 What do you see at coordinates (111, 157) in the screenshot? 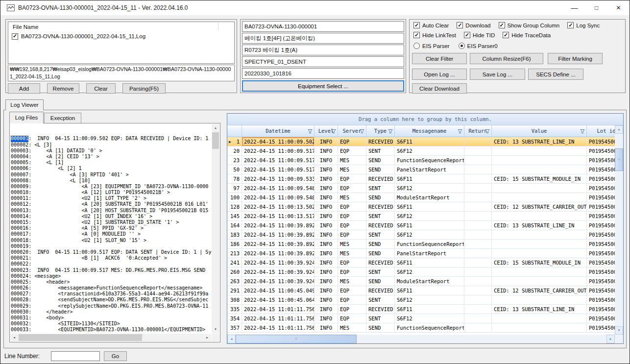
I see `log-line: 000004: <A [2] CEID '13' >` at bounding box center [111, 157].